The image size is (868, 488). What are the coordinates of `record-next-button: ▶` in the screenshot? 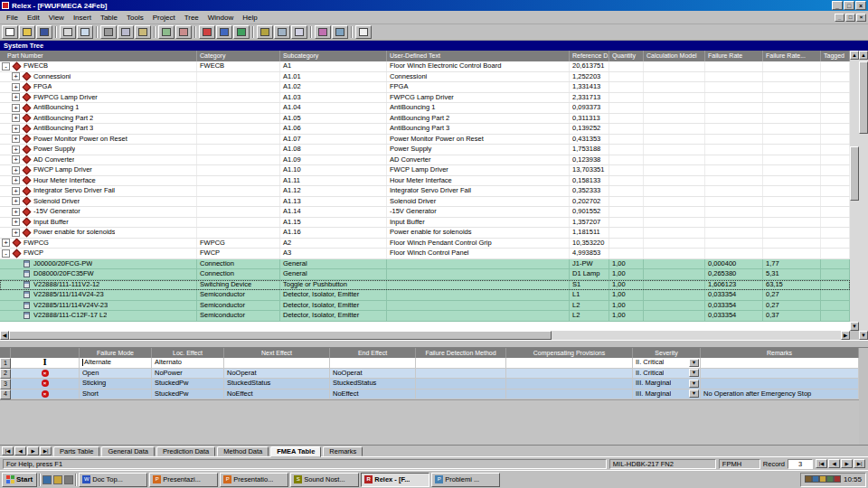 It's located at (846, 464).